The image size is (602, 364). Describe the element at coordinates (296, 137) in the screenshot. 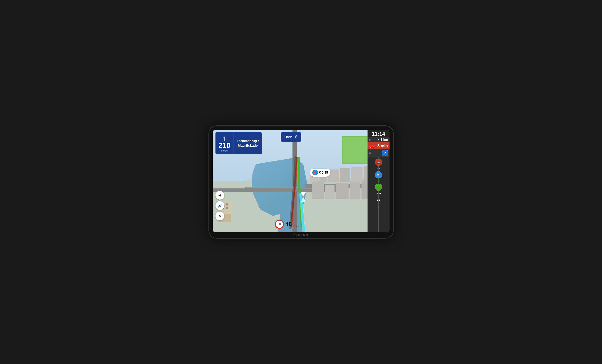

I see `then-arrow-icon: ↱` at that location.